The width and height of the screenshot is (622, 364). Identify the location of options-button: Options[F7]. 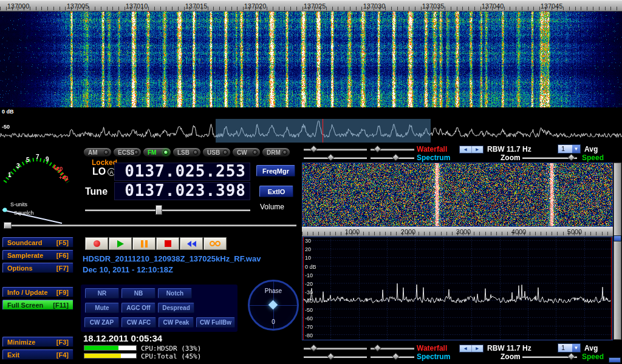
(38, 268).